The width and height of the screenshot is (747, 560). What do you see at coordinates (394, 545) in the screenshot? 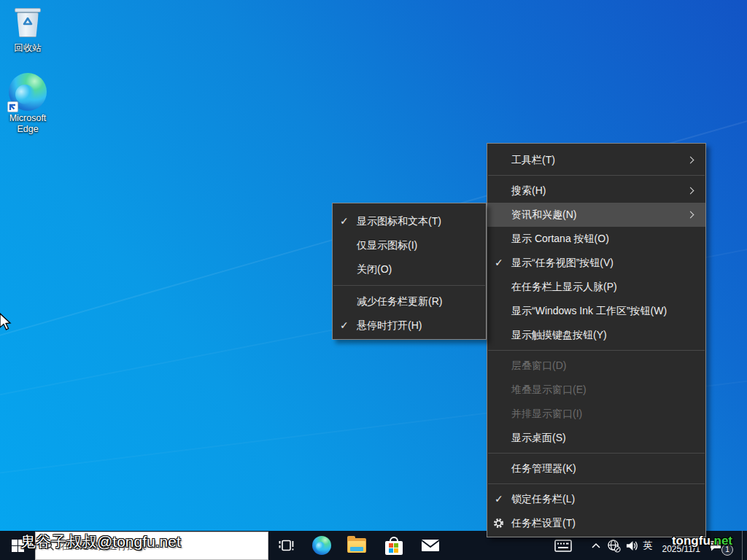
I see `microsoft-store-button` at bounding box center [394, 545].